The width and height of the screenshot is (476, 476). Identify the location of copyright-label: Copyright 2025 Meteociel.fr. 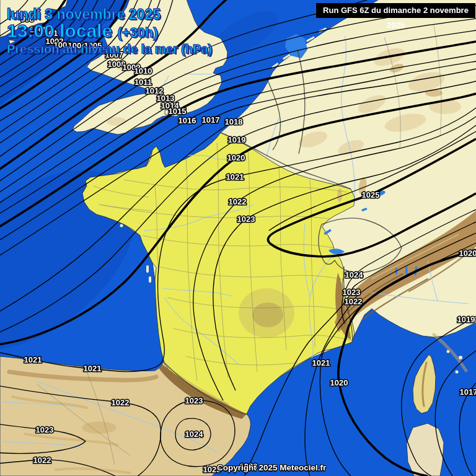
(271, 467).